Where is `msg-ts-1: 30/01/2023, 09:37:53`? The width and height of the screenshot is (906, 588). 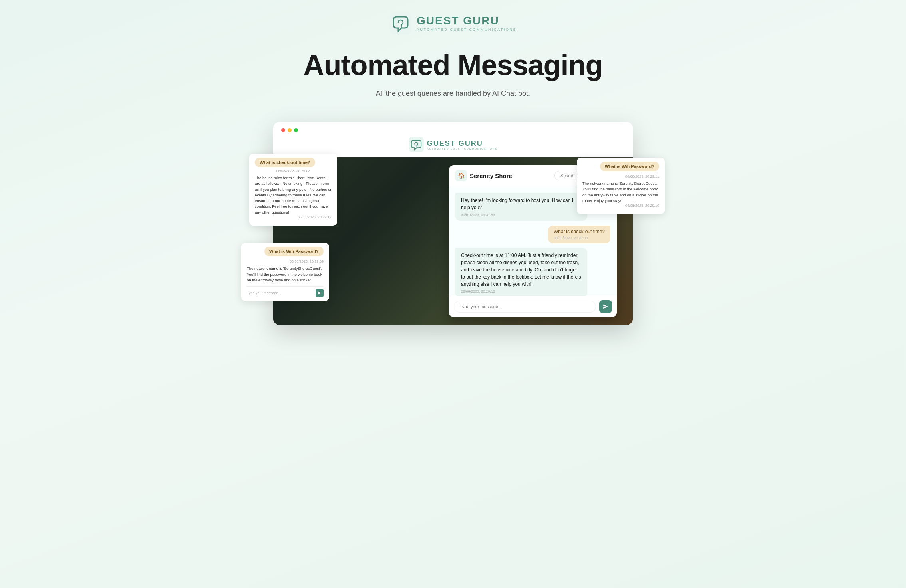 msg-ts-1: 30/01/2023, 09:37:53 is located at coordinates (521, 215).